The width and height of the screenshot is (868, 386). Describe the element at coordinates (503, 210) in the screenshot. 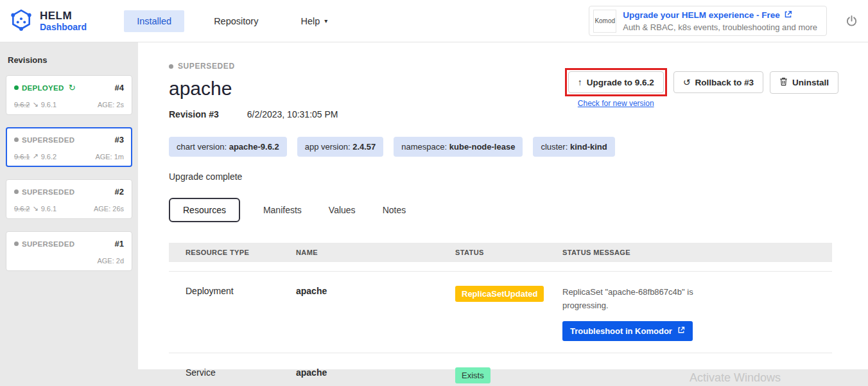

I see `detail-tabs: Resources Manifests Values Notes` at that location.